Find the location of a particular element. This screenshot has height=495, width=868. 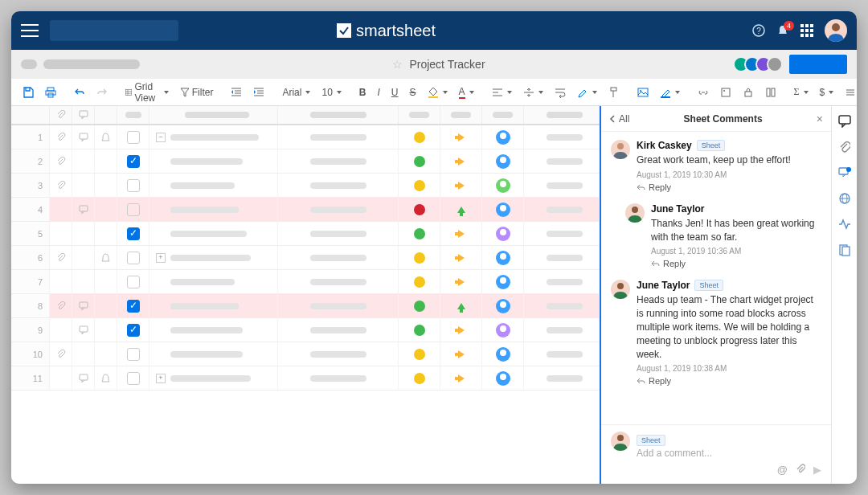

search-input is located at coordinates (114, 31).